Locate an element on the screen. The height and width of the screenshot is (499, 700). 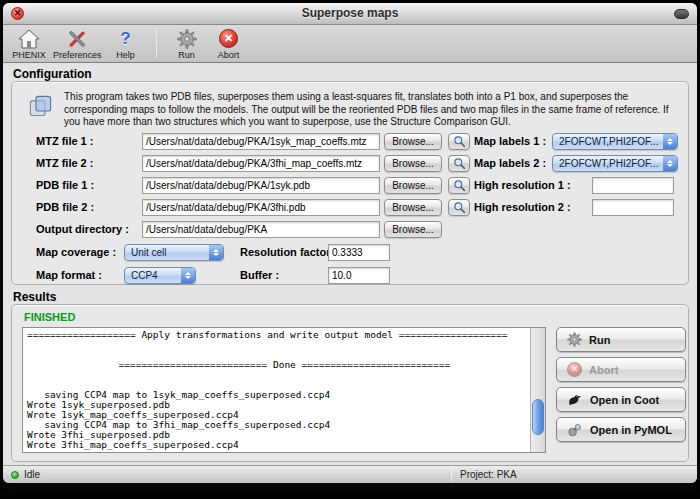
mtz-file-2-label: MTZ file 2 : is located at coordinates (64, 163).